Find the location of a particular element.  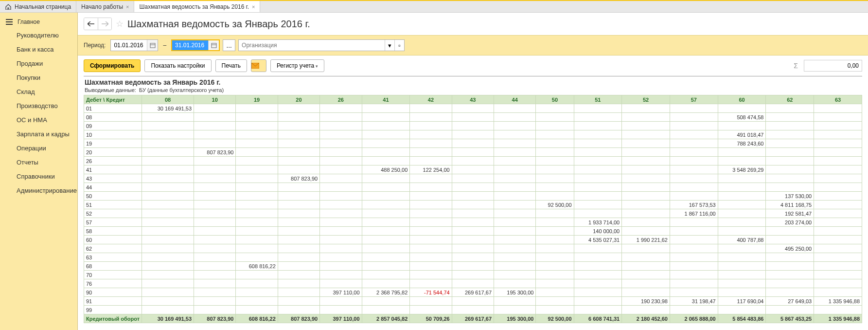

table-row: 09 is located at coordinates (473, 126).